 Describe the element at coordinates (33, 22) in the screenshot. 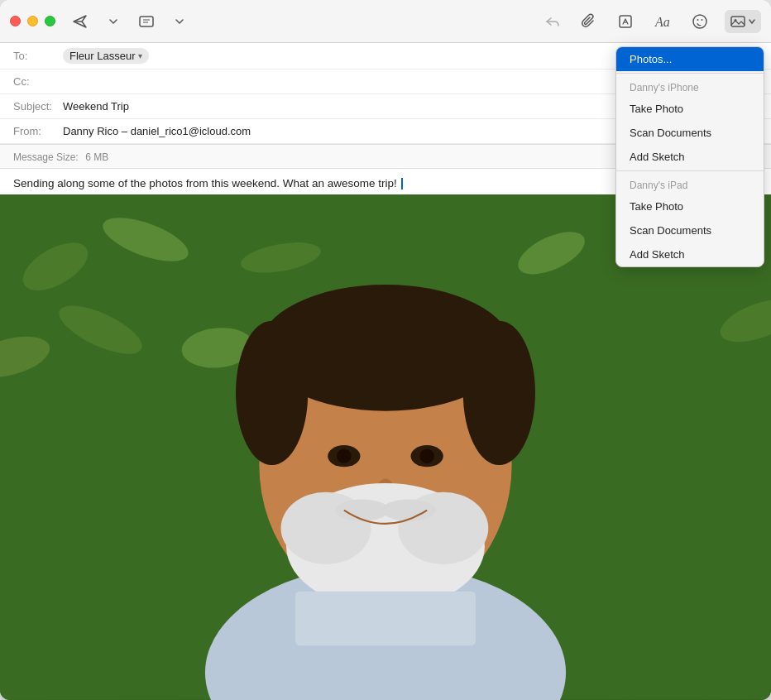

I see `traffic-lights` at that location.